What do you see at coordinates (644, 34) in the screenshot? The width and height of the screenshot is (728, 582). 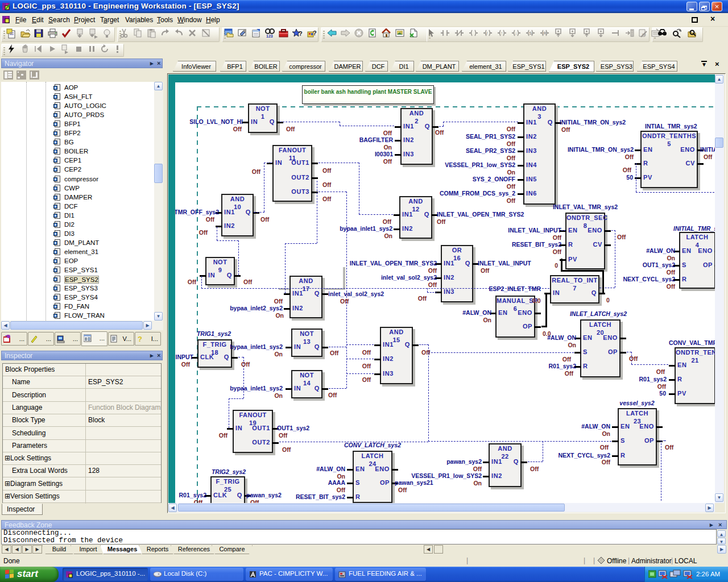 I see `svg-text: m` at bounding box center [644, 34].